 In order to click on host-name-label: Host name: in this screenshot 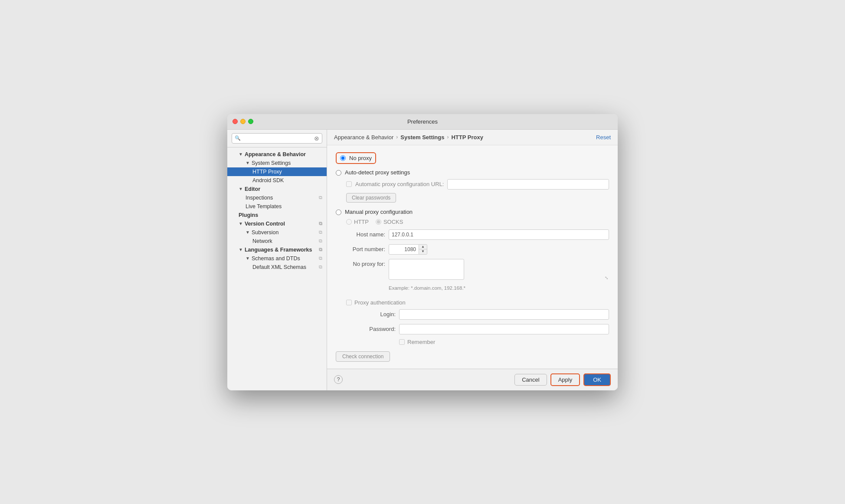, I will do `click(366, 234)`.